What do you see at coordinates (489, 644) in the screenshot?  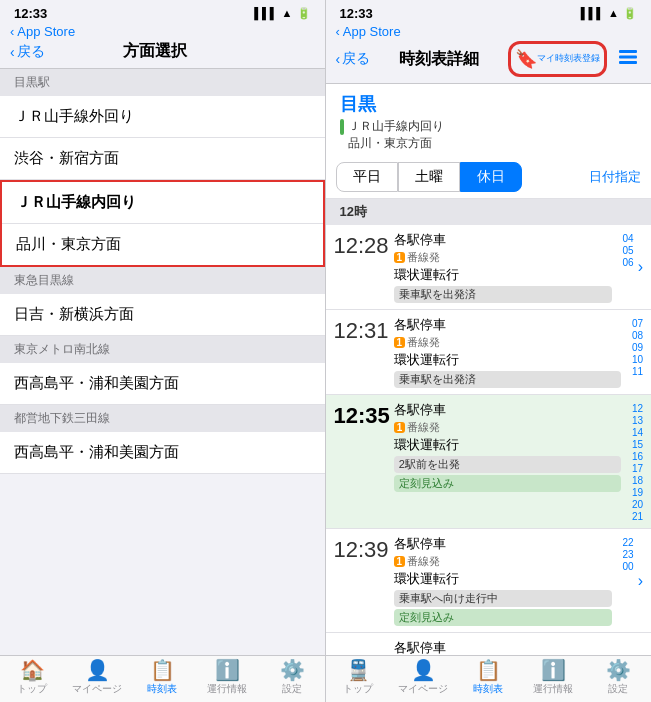 I see `train-row-4: 各駅停車 1番線発` at bounding box center [489, 644].